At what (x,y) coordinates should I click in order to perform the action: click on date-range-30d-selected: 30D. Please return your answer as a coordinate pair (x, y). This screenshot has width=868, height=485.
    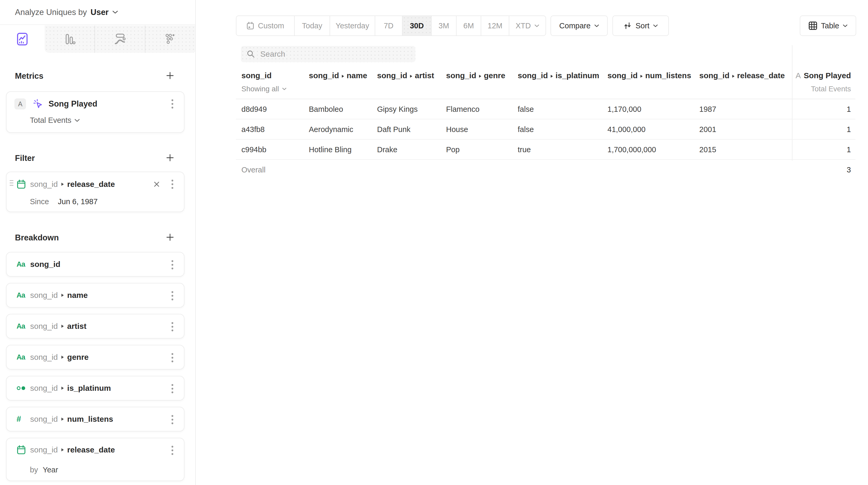
    Looking at the image, I should click on (416, 26).